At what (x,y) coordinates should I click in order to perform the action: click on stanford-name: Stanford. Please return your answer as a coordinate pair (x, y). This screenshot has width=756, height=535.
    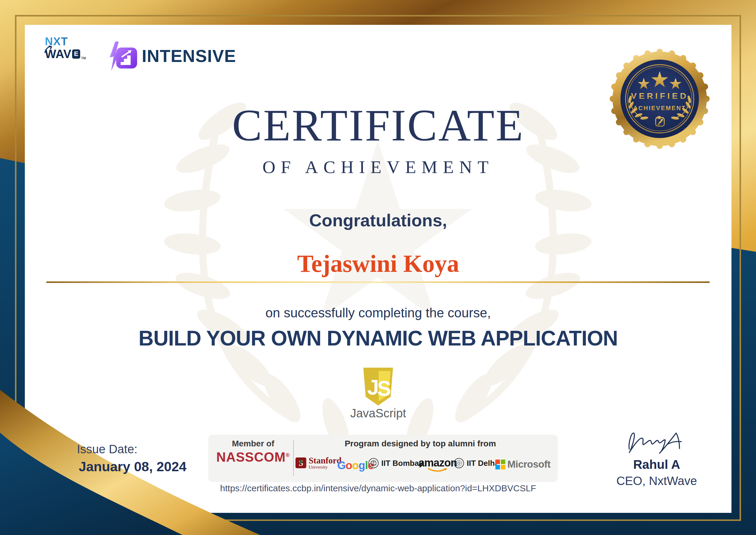
    Looking at the image, I should click on (325, 461).